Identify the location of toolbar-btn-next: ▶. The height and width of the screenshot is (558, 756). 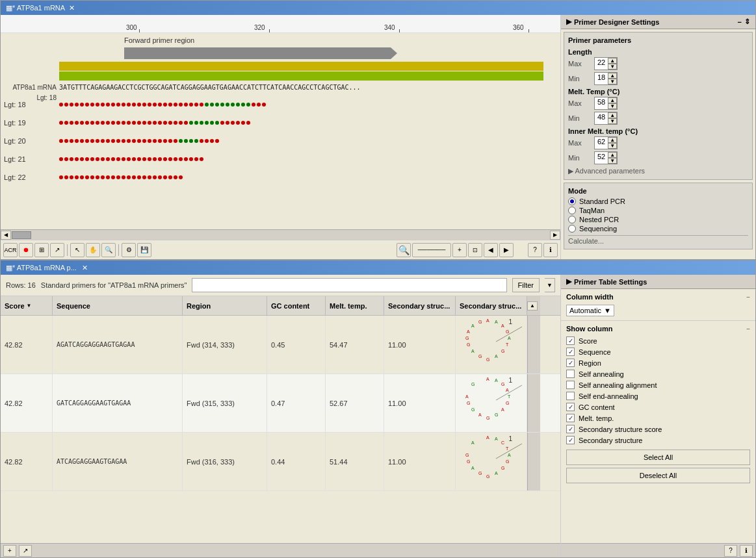
(506, 250).